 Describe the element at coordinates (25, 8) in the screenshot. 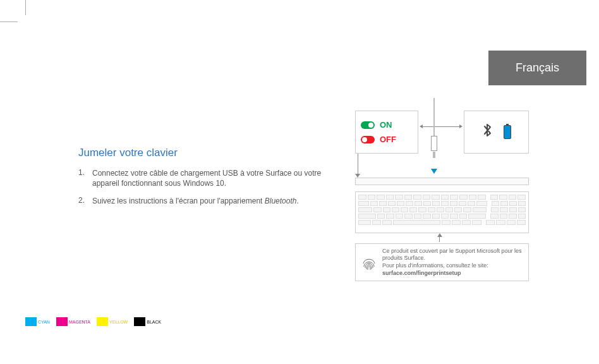

I see `crop-mark-vertical` at that location.